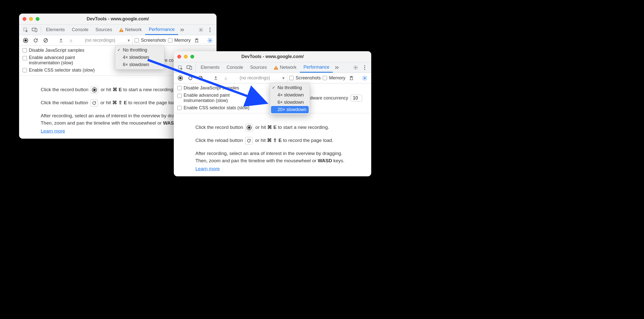  Describe the element at coordinates (276, 68) in the screenshot. I see `warning-icon` at that location.